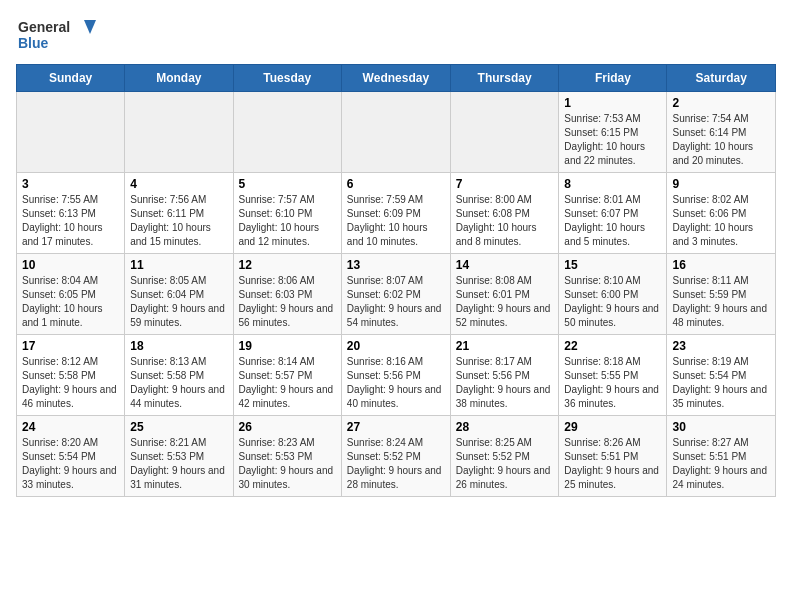 The height and width of the screenshot is (612, 792). I want to click on calendar-cell: 3Sunrise: 7:55 AM Sunset: 6:13 PM Daylig…, so click(71, 214).